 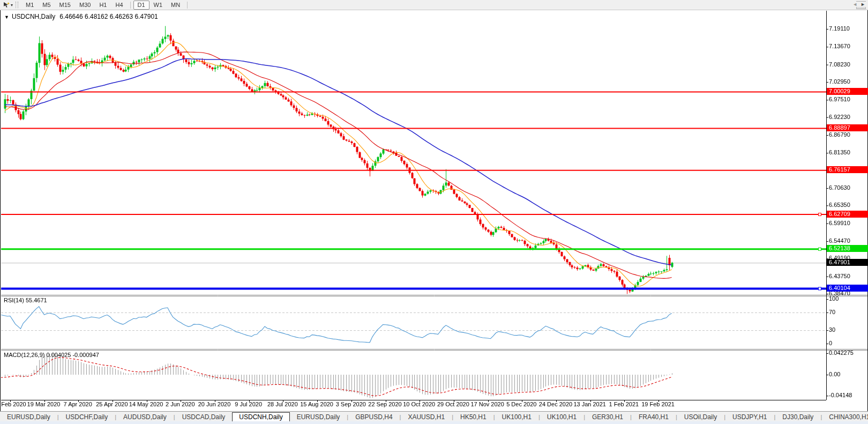 I want to click on date-axis-label: 7 Apr 2020, so click(x=78, y=404).